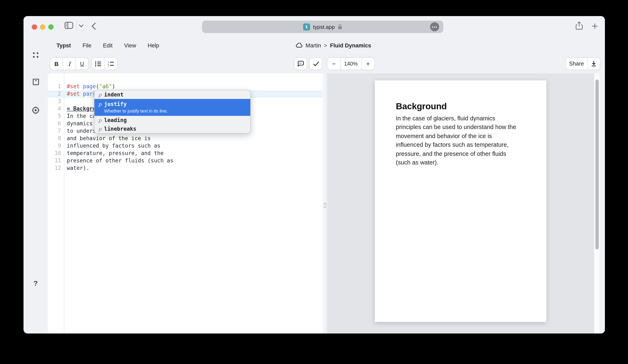 The height and width of the screenshot is (364, 628). What do you see at coordinates (299, 45) in the screenshot?
I see `cloud-icon` at bounding box center [299, 45].